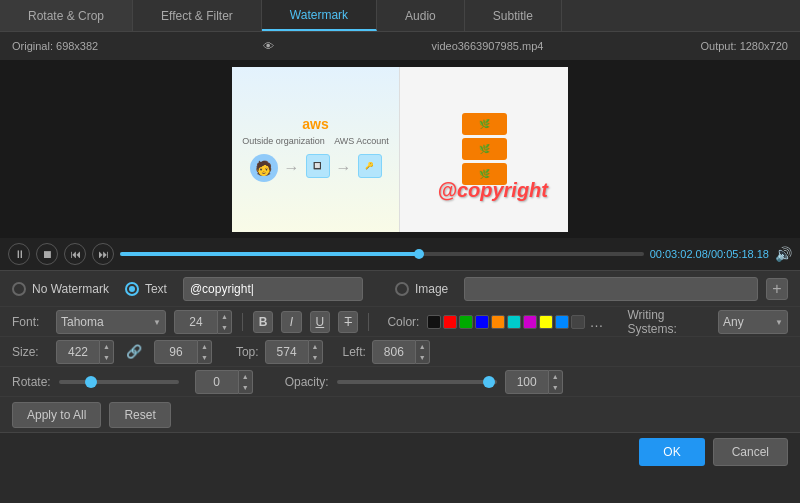  What do you see at coordinates (777, 289) in the screenshot?
I see `add-image-button: +` at bounding box center [777, 289].